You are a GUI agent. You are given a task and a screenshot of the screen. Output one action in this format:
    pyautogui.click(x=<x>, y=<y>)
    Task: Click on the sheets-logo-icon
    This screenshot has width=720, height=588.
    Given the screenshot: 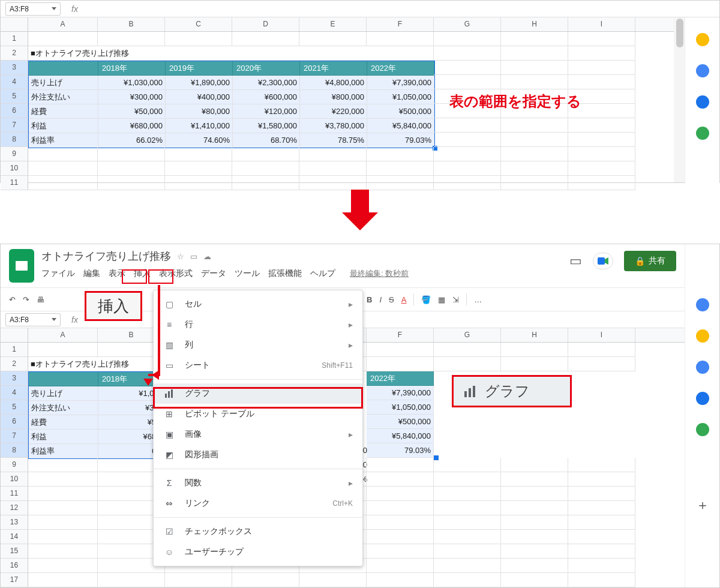 What is the action you would take?
    pyautogui.click(x=22, y=266)
    